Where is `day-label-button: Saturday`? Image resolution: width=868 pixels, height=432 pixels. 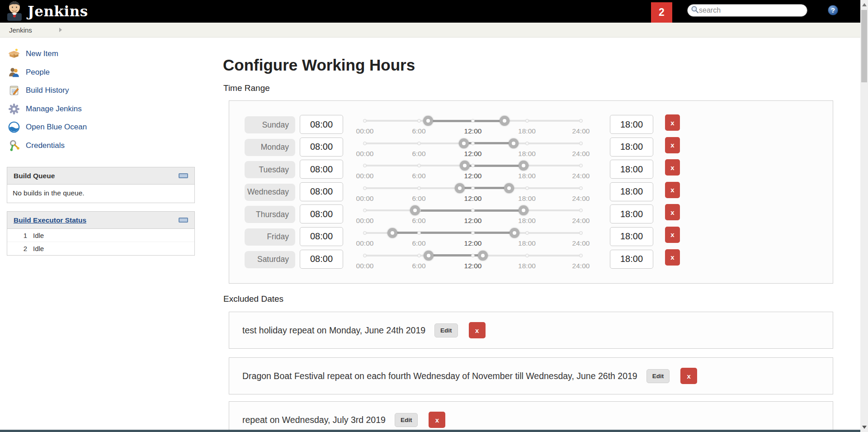
day-label-button: Saturday is located at coordinates (270, 260).